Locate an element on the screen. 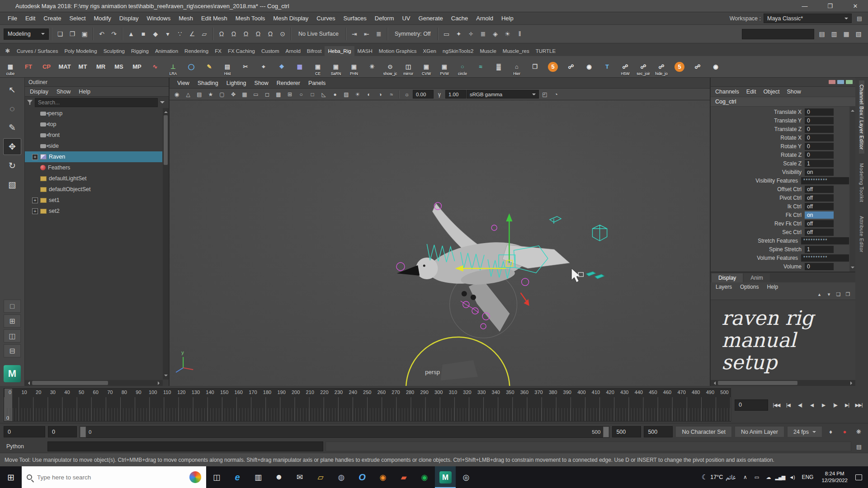 This screenshot has width=868, height=488. menu-item: UV is located at coordinates (406, 19).